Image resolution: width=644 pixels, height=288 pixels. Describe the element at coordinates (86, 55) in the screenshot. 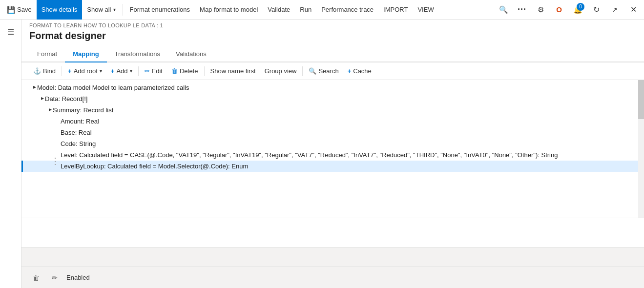

I see `tab-mapping: Mapping` at that location.